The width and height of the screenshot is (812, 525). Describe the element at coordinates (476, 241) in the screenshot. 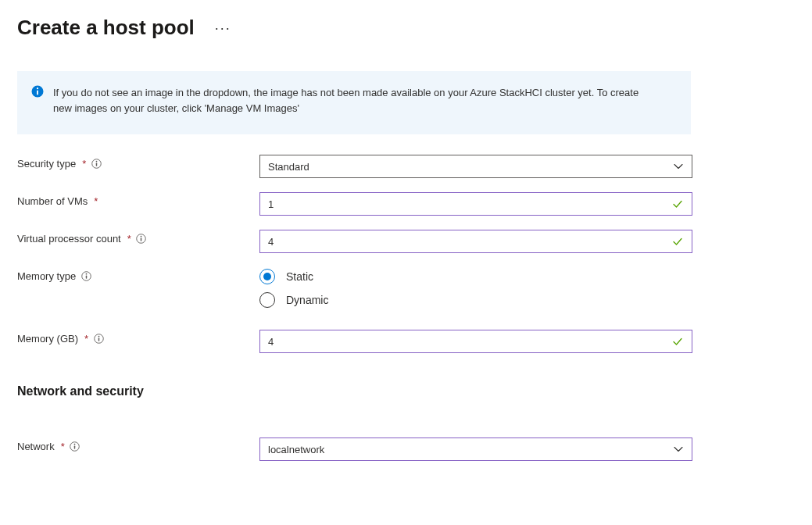

I see `vcpu-count-input: 4` at that location.